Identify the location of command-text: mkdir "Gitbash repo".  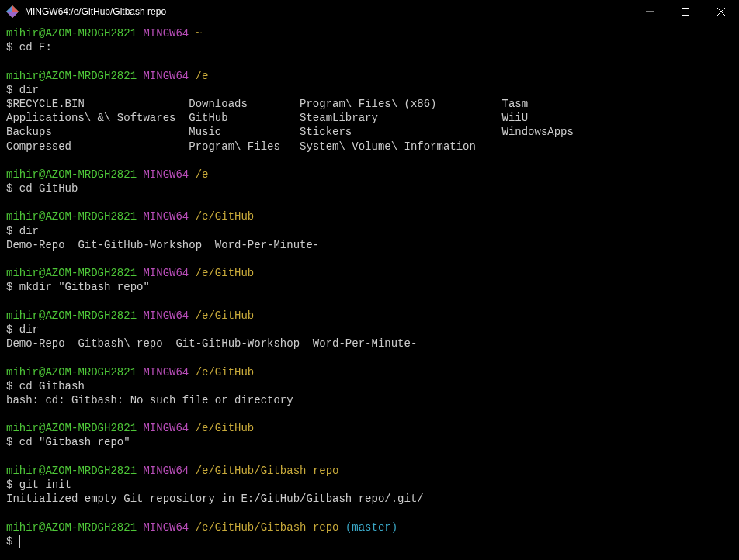
(85, 287).